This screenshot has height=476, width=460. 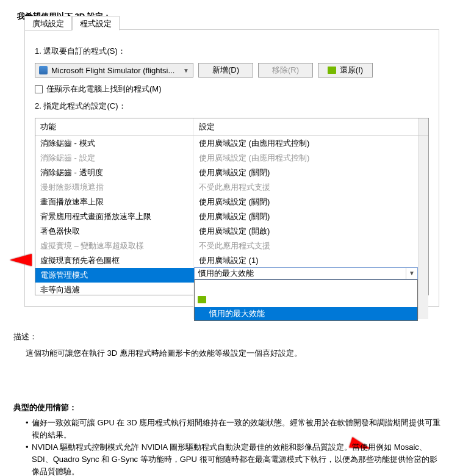 I want to click on tabs: 廣域設定 程式設定, so click(x=72, y=23).